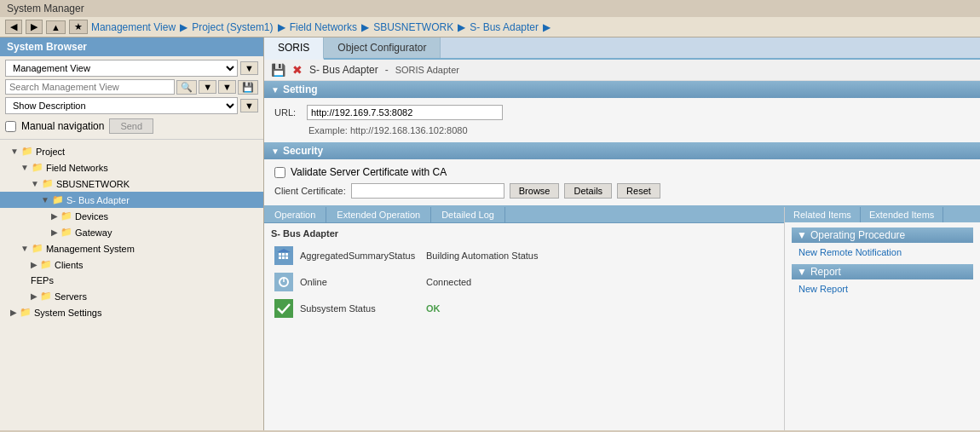 This screenshot has width=980, height=432. I want to click on tree-label-servers: Servers, so click(71, 297).